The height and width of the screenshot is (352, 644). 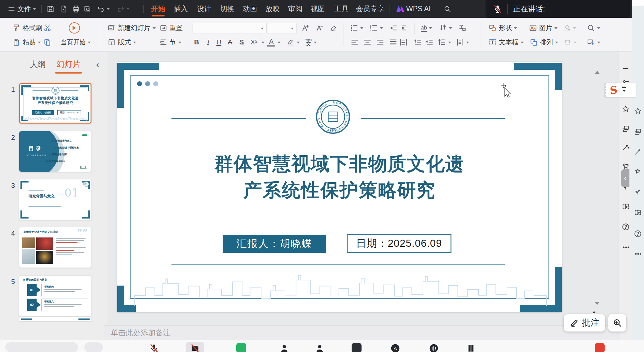 I want to click on undo-button, so click(x=103, y=9).